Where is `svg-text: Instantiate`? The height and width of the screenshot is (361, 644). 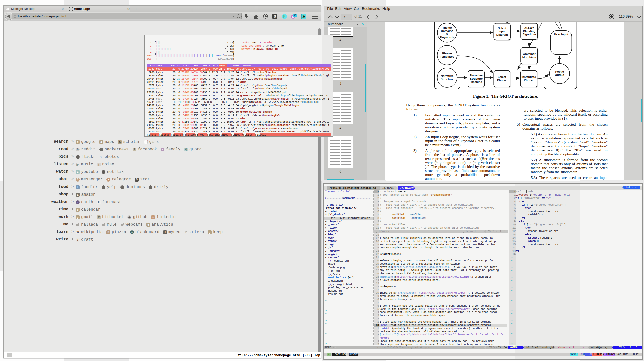 svg-text: Instantiate is located at coordinates (529, 77).